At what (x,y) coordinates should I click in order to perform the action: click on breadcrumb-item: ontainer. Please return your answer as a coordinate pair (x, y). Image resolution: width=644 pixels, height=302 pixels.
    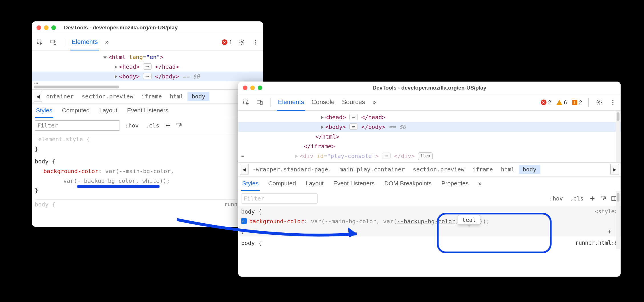
    Looking at the image, I should click on (60, 96).